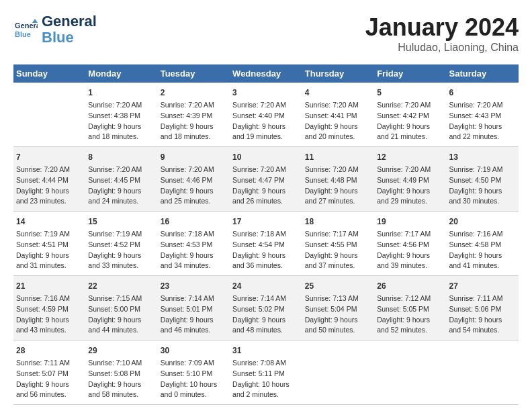 This screenshot has height=411, width=532. I want to click on day-info-line: Sunset: 4:52 PM, so click(121, 245).